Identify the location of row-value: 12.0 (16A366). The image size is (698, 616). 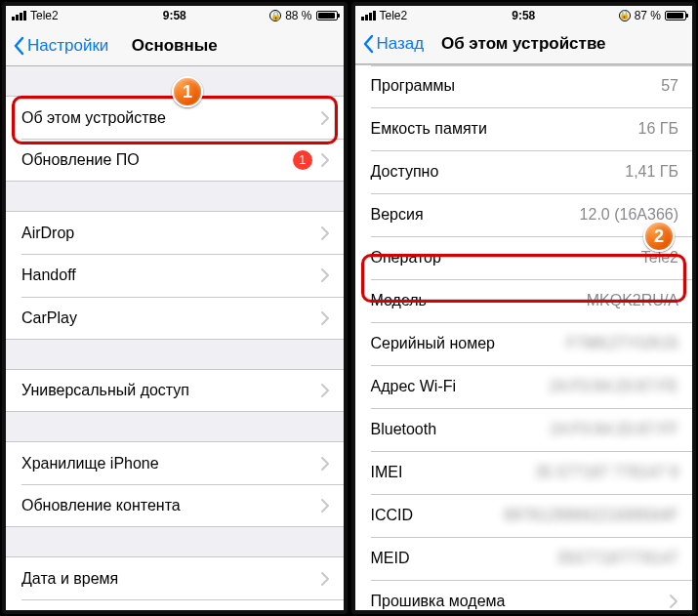
(629, 215).